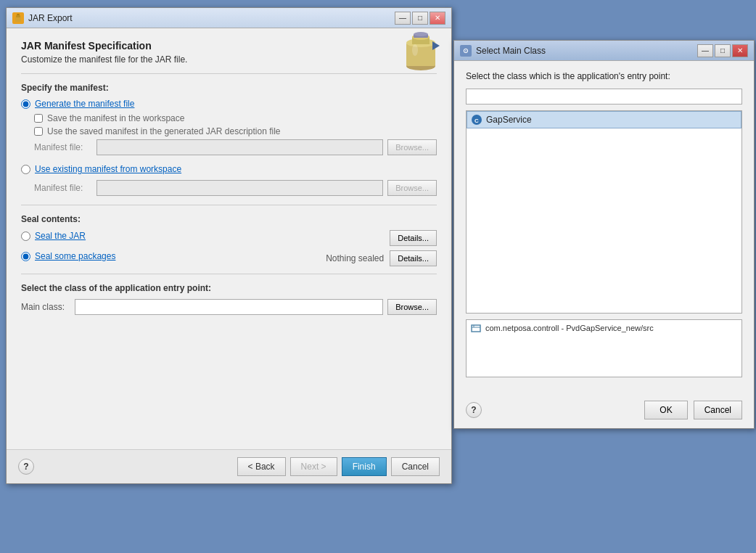  Describe the element at coordinates (63, 188) in the screenshot. I see `existing-manifest-file-label: Manifest file:` at that location.